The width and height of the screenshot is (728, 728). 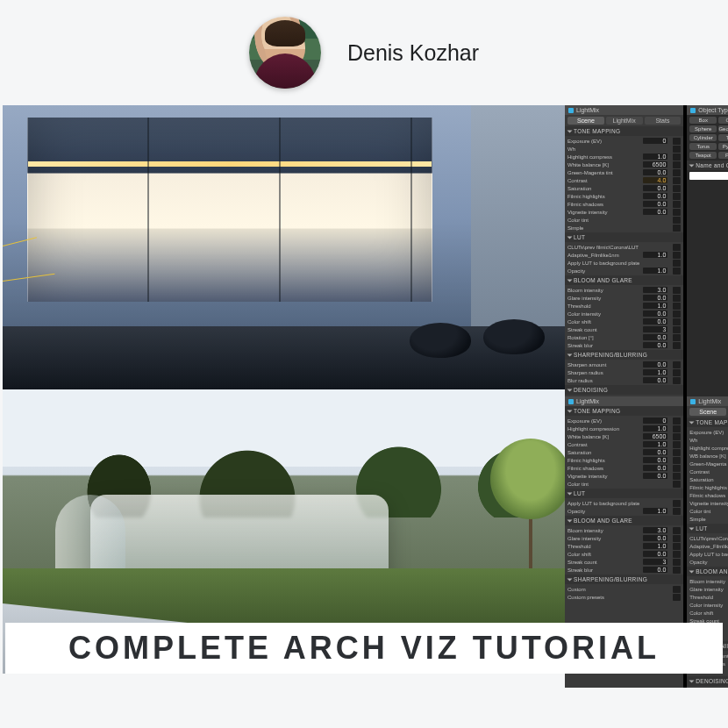 I want to click on section-header: Name and Color, so click(x=707, y=165).